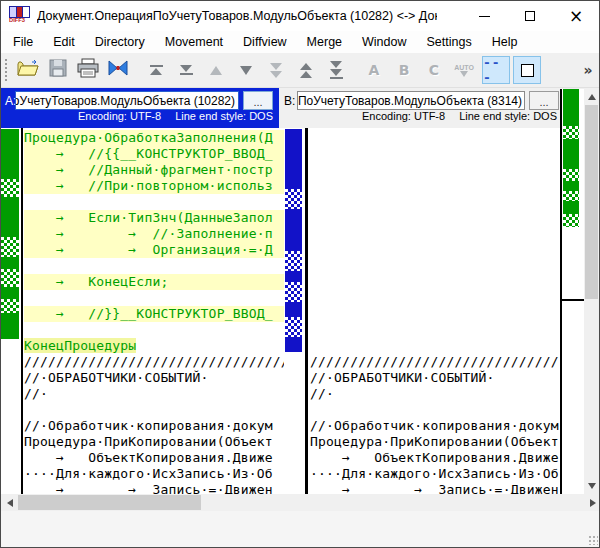 Image resolution: width=600 pixels, height=548 pixels. I want to click on show-whitespace-characters-button: ---, so click(496, 70).